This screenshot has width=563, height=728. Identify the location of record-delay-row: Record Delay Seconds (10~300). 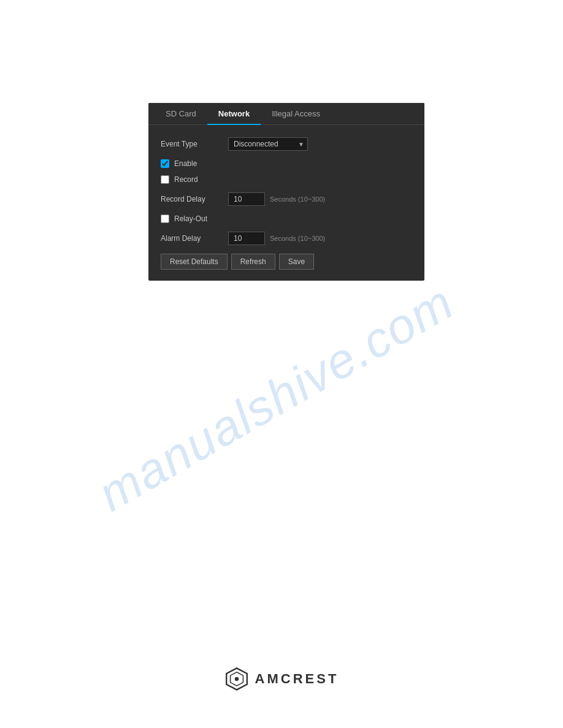
(286, 199).